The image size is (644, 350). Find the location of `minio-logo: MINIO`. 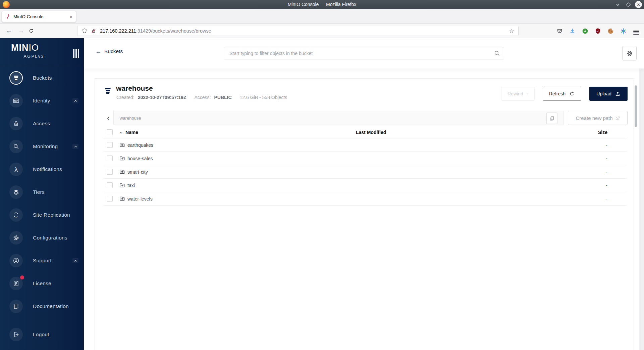

minio-logo: MINIO is located at coordinates (25, 48).